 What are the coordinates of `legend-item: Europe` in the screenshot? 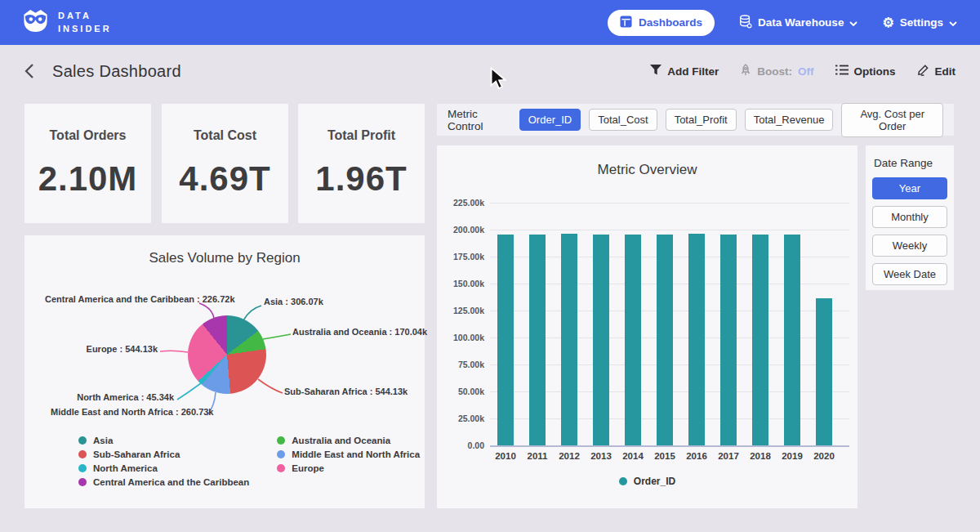 It's located at (348, 468).